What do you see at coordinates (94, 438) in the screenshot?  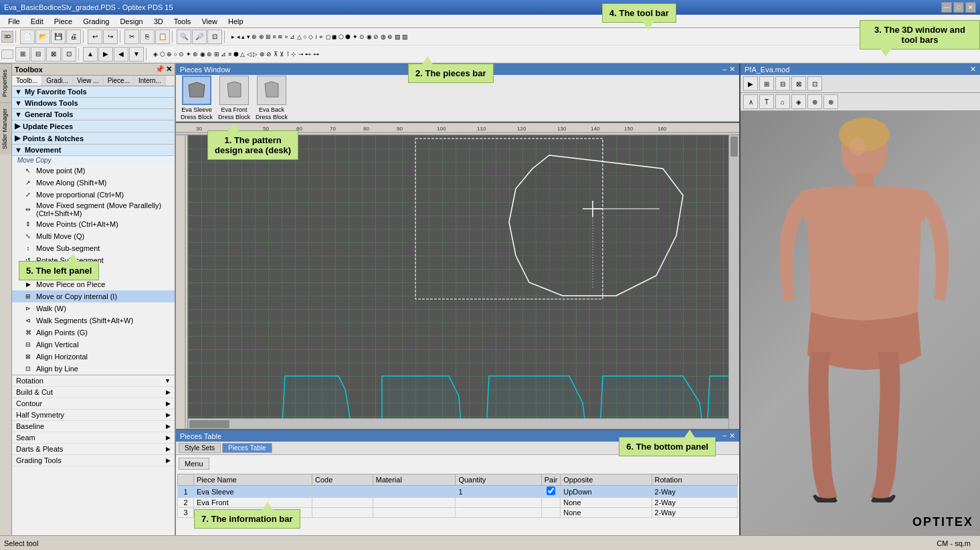 I see `section-seam: Seam ▶` at bounding box center [94, 438].